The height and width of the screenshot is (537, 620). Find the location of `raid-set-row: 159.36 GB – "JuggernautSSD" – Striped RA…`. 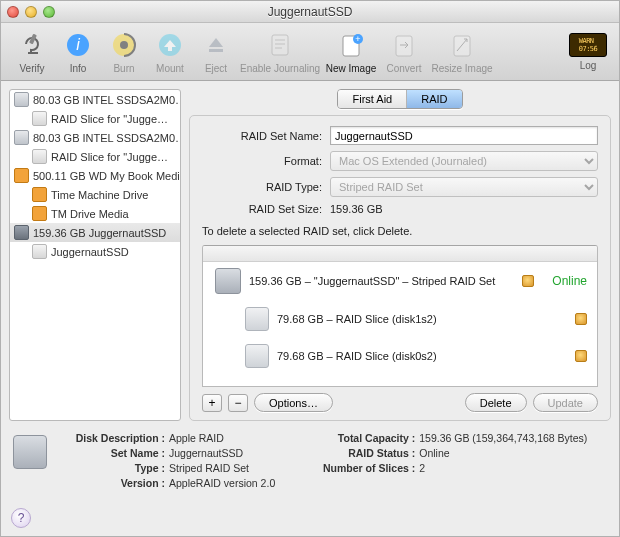

raid-set-row: 159.36 GB – "JuggernautSSD" – Striped RA… is located at coordinates (400, 282).